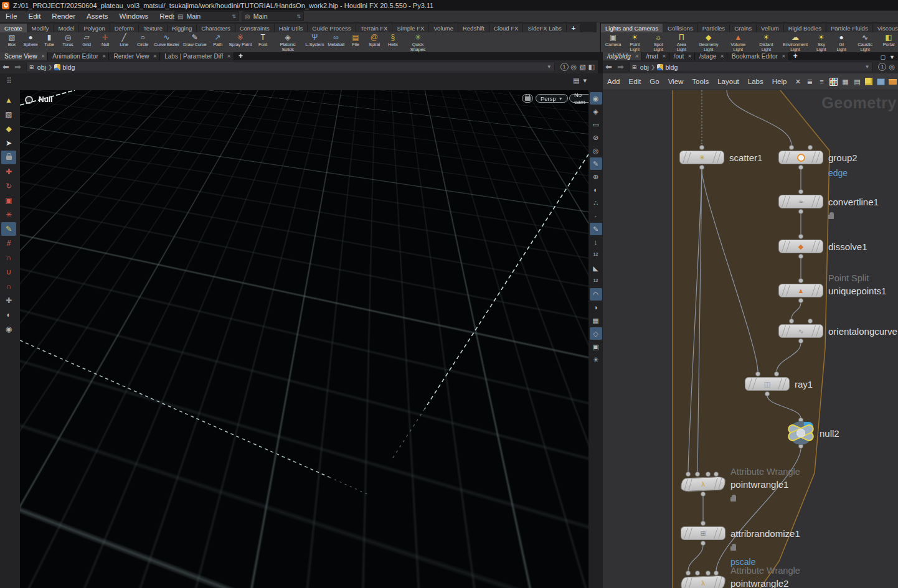 This screenshot has width=898, height=588. I want to click on grid-drag-handle-icon: ⠿, so click(9, 81).